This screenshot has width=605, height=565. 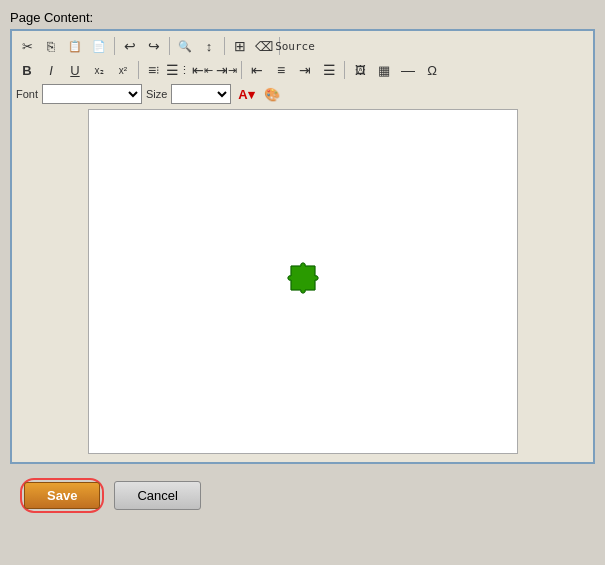 What do you see at coordinates (156, 94) in the screenshot?
I see `size-label: Size` at bounding box center [156, 94].